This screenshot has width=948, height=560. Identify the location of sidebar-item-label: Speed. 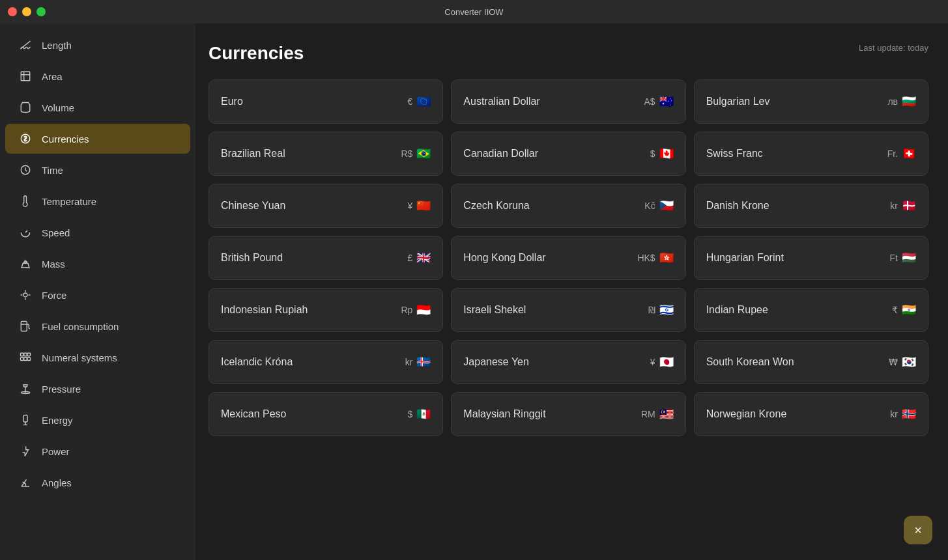
(56, 233).